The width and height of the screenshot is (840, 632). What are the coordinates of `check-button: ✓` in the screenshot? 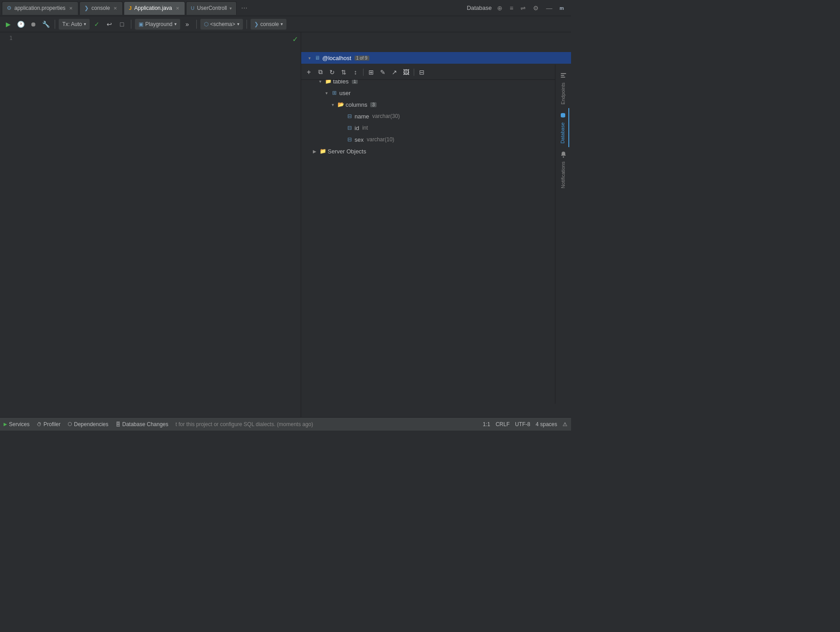 It's located at (97, 24).